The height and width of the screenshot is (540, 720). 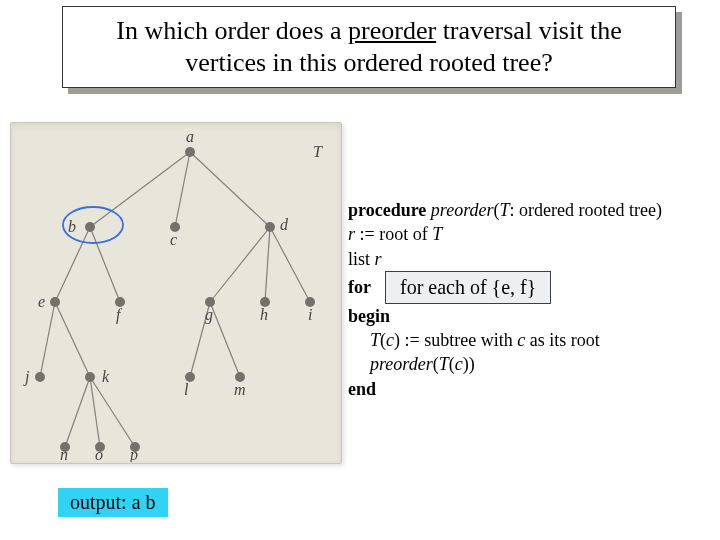 I want to click on l6-c1: c, so click(x=390, y=340).